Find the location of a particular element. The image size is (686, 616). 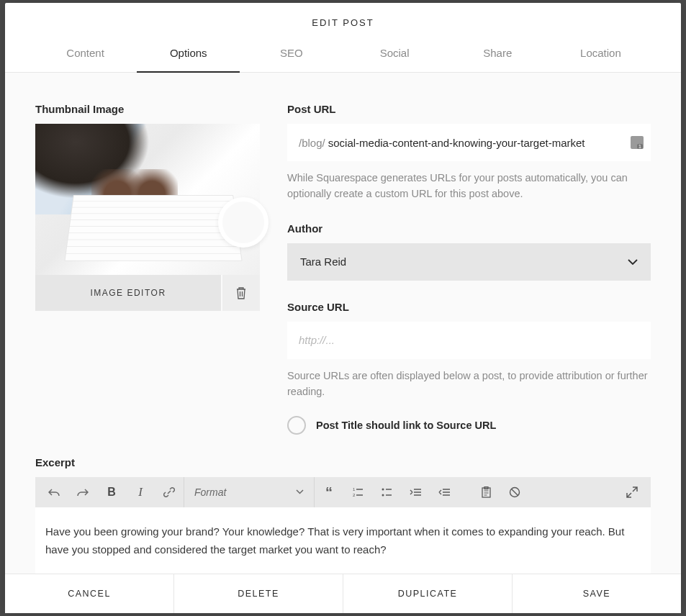

link-button is located at coordinates (169, 492).